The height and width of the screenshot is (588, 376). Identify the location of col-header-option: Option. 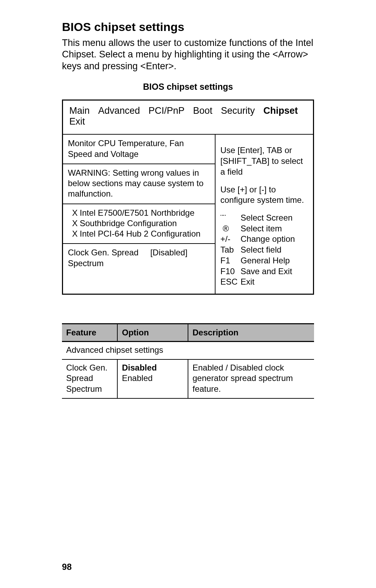
(152, 333).